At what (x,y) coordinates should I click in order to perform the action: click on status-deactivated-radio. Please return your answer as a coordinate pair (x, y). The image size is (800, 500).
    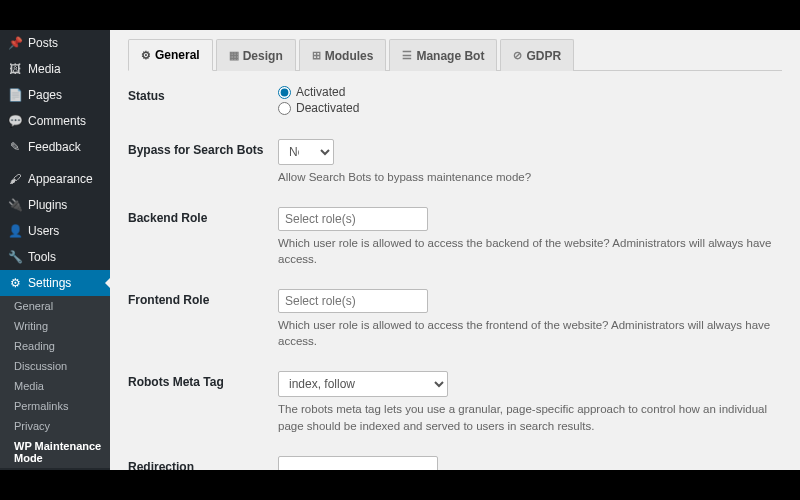
    Looking at the image, I should click on (284, 108).